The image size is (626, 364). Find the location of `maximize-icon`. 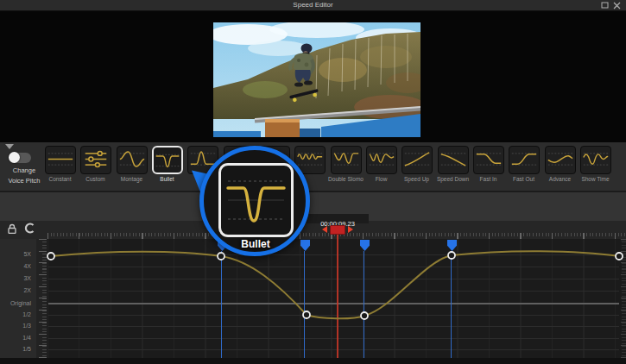

maximize-icon is located at coordinates (605, 5).